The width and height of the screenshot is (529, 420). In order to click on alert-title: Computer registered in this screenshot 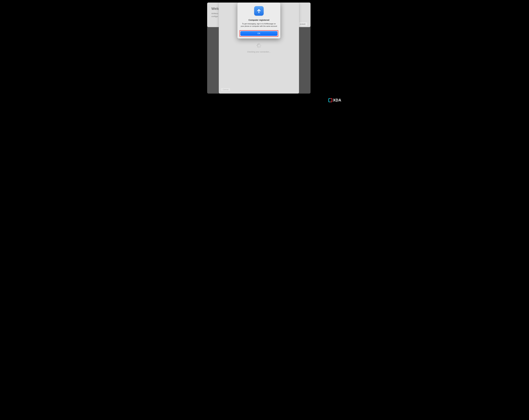, I will do `click(259, 20)`.